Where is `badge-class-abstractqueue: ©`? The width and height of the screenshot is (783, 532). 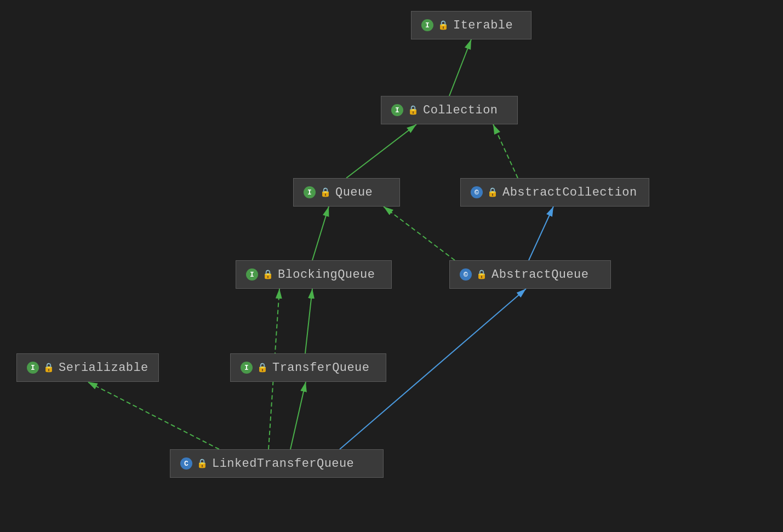 badge-class-abstractqueue: © is located at coordinates (466, 274).